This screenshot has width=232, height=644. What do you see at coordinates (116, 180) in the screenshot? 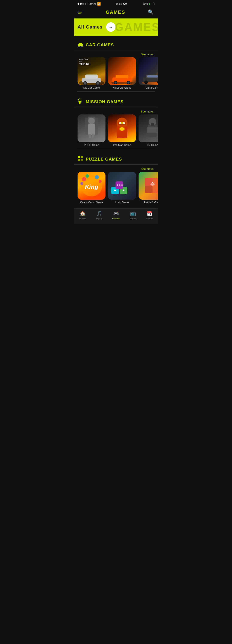
I see `section-puzzle-games: PUZZLE GAMES See more.. King Candy Crush…` at bounding box center [116, 180].